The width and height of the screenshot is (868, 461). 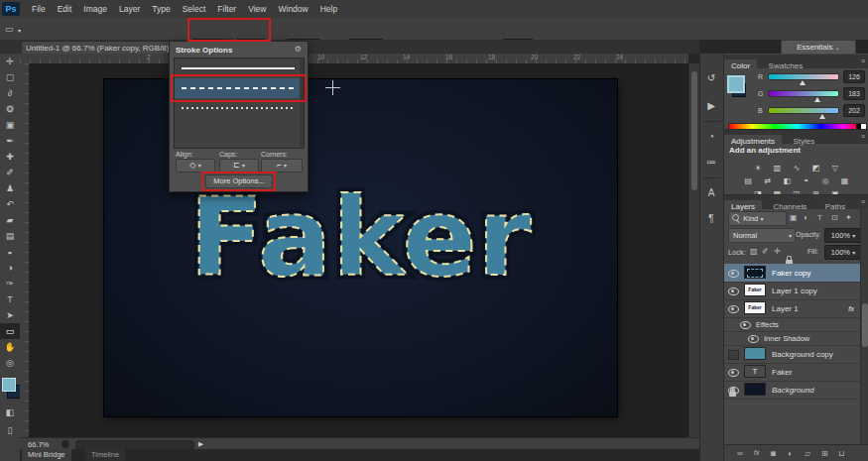 What do you see at coordinates (762, 236) in the screenshot?
I see `blend-mode-dropdown: Normal ▾` at bounding box center [762, 236].